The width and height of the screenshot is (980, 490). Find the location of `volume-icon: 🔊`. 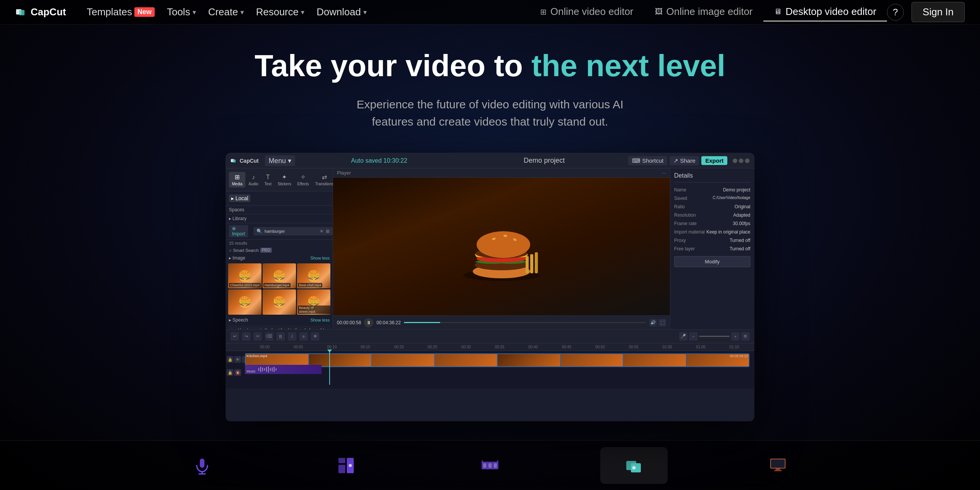

volume-icon: 🔊 is located at coordinates (653, 323).